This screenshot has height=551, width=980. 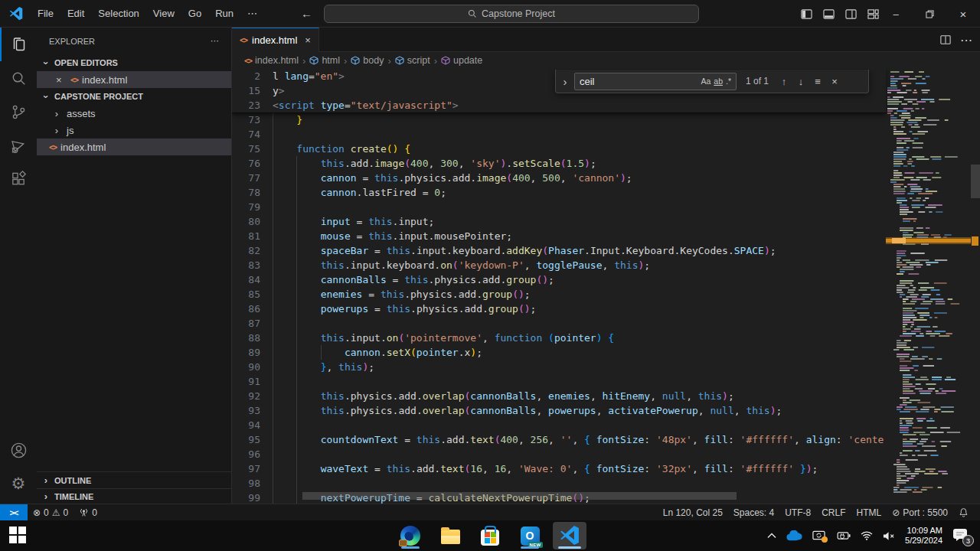 What do you see at coordinates (929, 14) in the screenshot?
I see `restore-button` at bounding box center [929, 14].